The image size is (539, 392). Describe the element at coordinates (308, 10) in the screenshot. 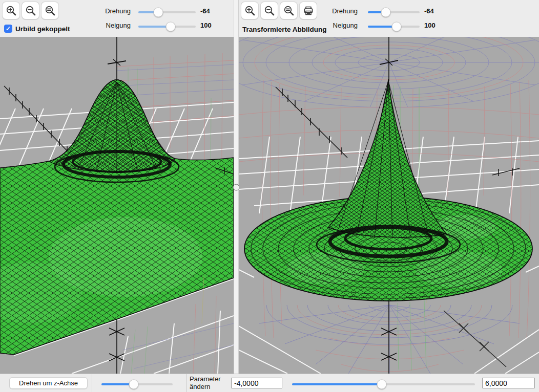

I see `print-button` at that location.